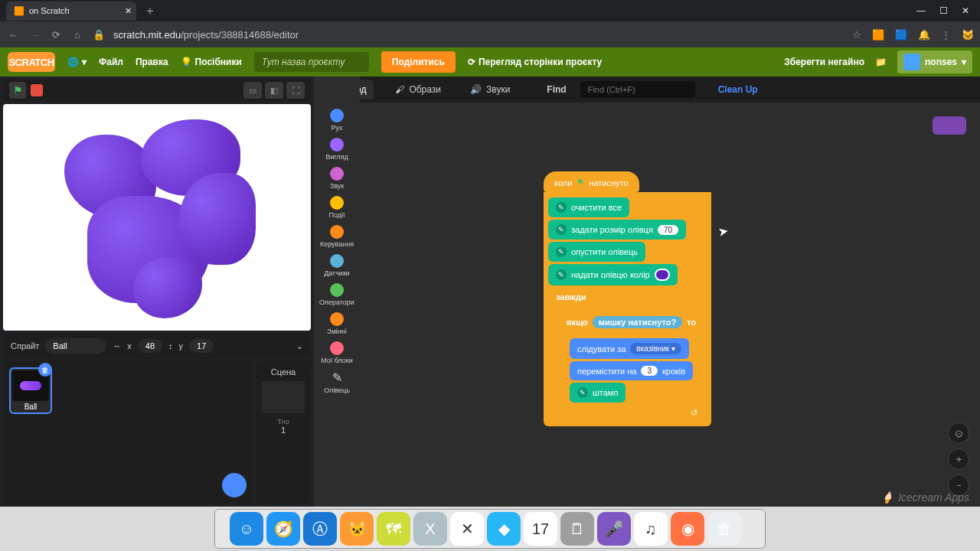  What do you see at coordinates (337, 295) in the screenshot?
I see `category-Оператори: Оператори` at bounding box center [337, 295].